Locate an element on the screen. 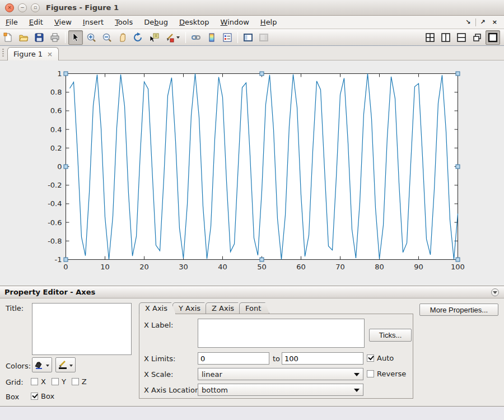  insert-legend-button is located at coordinates (227, 38).